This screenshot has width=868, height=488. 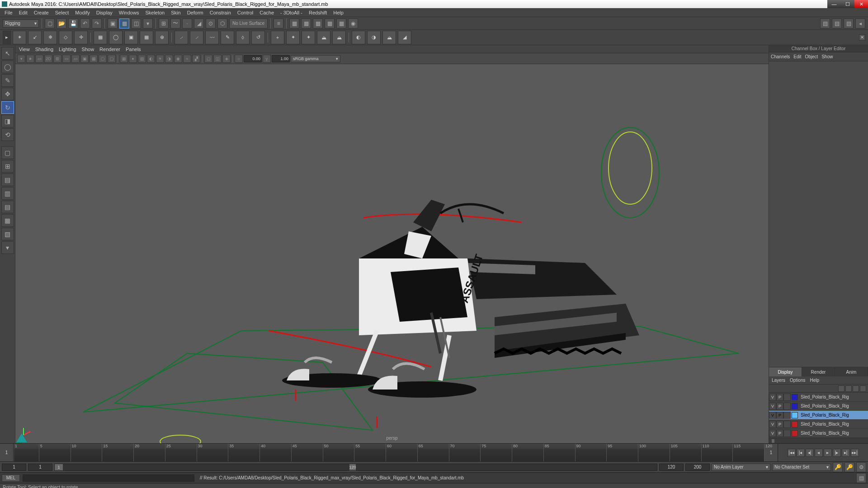 What do you see at coordinates (9, 13) in the screenshot?
I see `menu-file: File` at bounding box center [9, 13].